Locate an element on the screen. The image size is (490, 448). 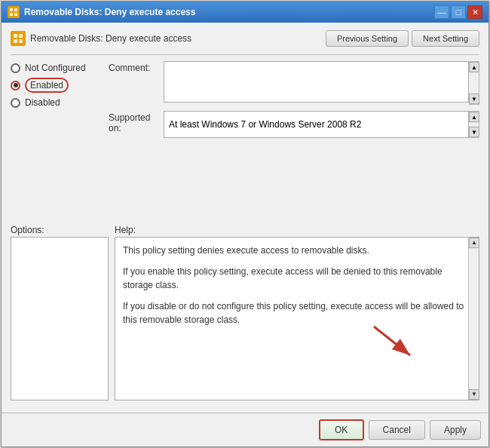
supported-area: At least Windows 7 or Windows Server 200… is located at coordinates (321, 124).